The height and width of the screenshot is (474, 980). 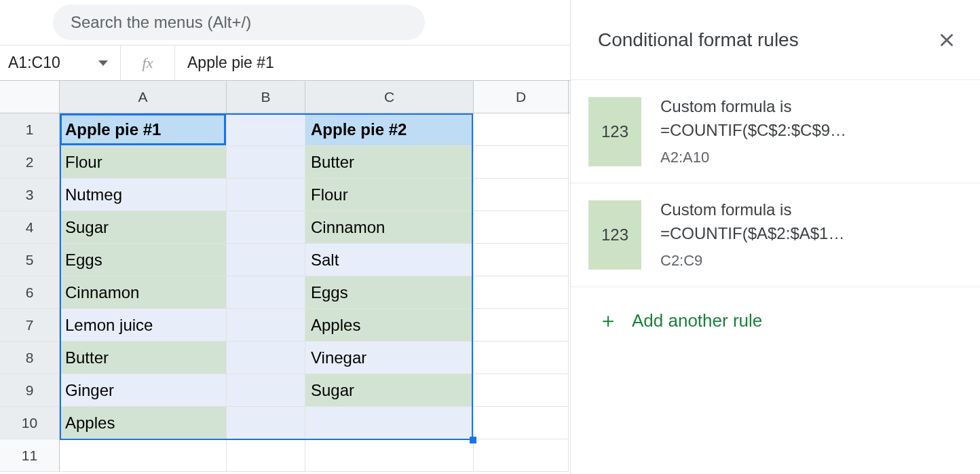 What do you see at coordinates (775, 235) in the screenshot?
I see `format-rule: 123Custom formula is=COUNTIF($A$2:$A$1…C…` at bounding box center [775, 235].